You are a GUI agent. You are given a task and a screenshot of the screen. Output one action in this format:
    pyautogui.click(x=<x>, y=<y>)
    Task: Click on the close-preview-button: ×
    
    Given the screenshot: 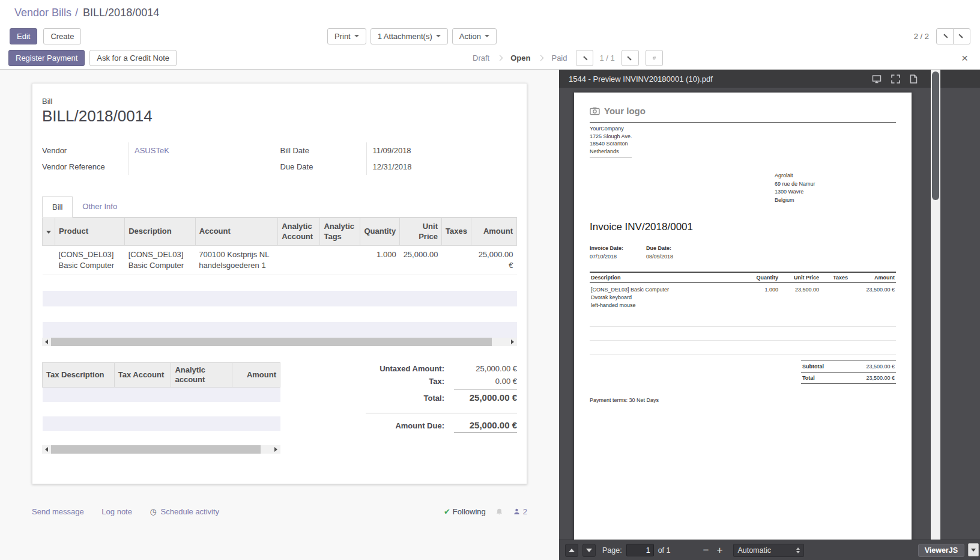 What is the action you would take?
    pyautogui.click(x=964, y=58)
    